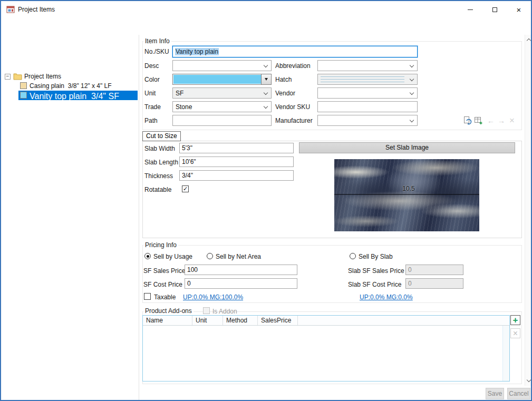 This screenshot has width=532, height=401. Describe the element at coordinates (236, 162) in the screenshot. I see `slab-length-input` at that location.